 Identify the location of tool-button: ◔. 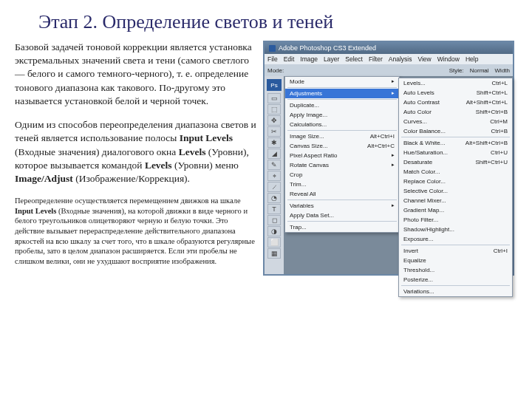
(274, 198).